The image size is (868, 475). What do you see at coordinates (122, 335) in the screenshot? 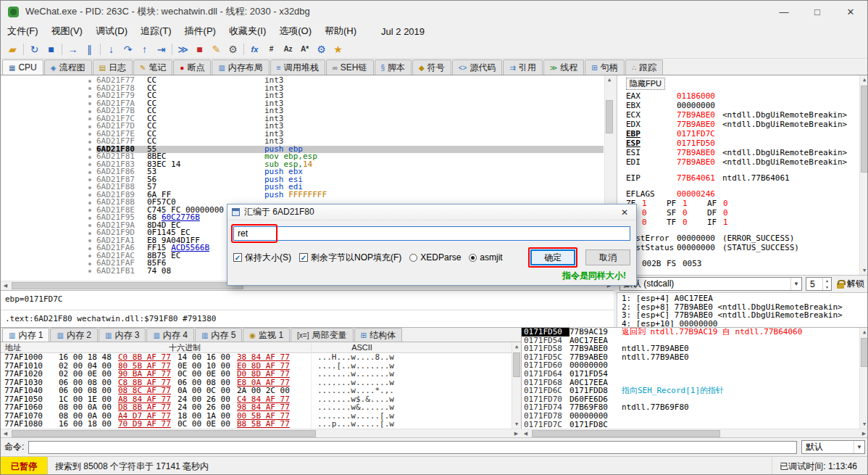
I see `tab-dump-3: ▥内存 3` at bounding box center [122, 335].